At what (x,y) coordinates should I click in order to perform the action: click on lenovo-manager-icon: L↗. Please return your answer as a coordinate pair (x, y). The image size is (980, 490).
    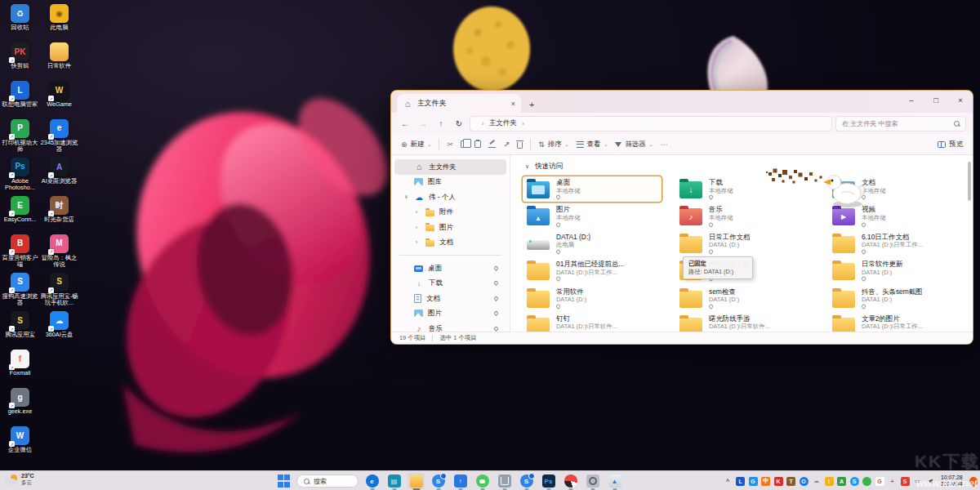
    Looking at the image, I should click on (20, 90).